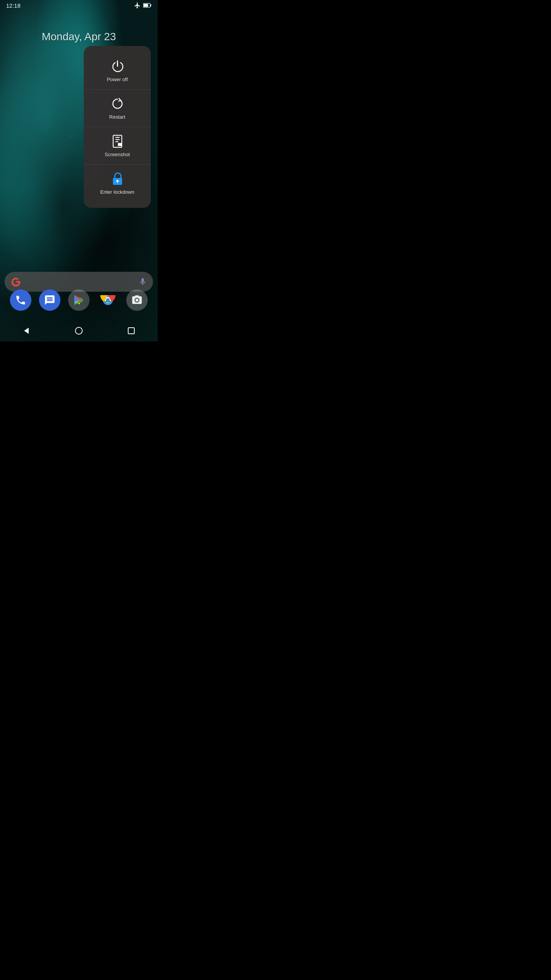 This screenshot has height=980, width=551. Describe the element at coordinates (117, 192) in the screenshot. I see `enter-lockdown-label: Enter lockdown` at that location.